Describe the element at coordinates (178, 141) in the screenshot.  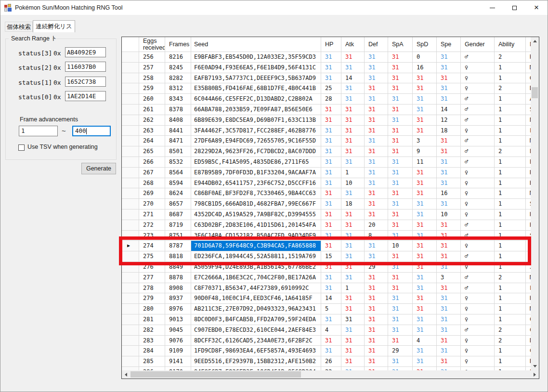
I see `cell-frames: 8471` at that location.